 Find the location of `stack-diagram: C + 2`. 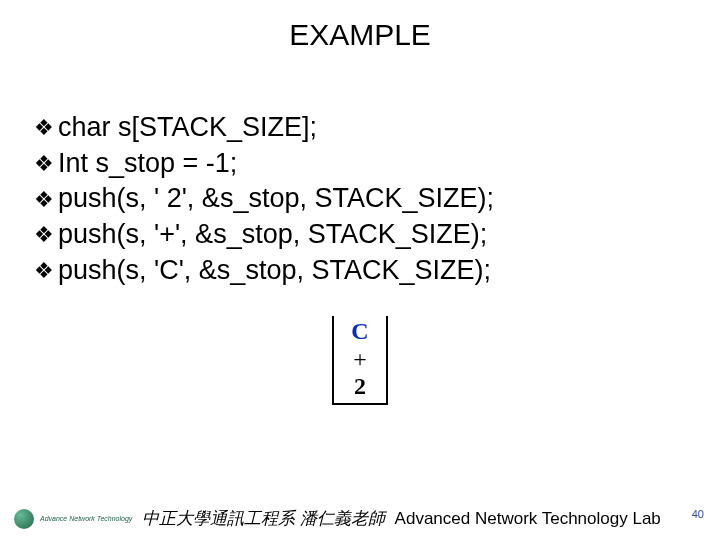

stack-diagram: C + 2 is located at coordinates (360, 360).